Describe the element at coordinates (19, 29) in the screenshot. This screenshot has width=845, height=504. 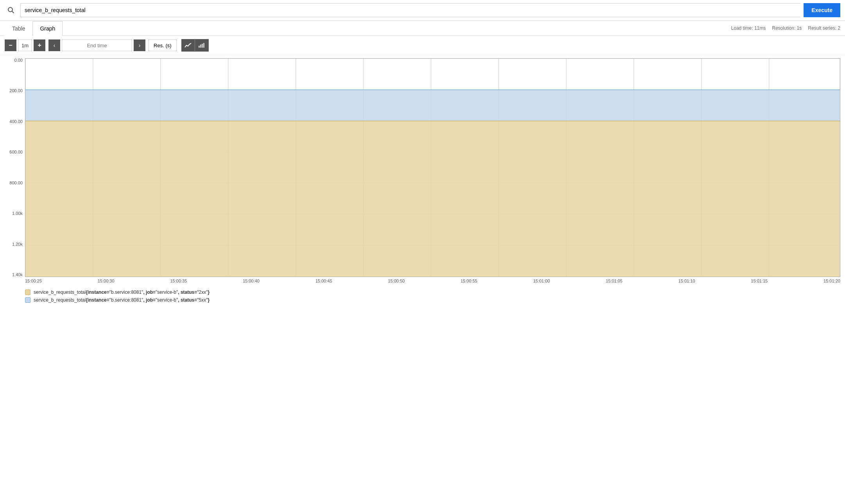
I see `tab-table: Table` at that location.